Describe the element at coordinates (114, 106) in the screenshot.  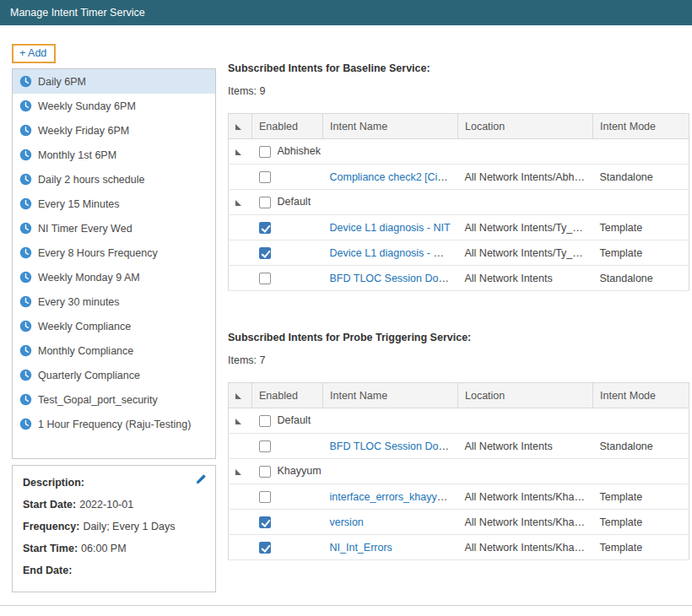
I see `timer-list-item: Weekly Sunday 6PM` at that location.